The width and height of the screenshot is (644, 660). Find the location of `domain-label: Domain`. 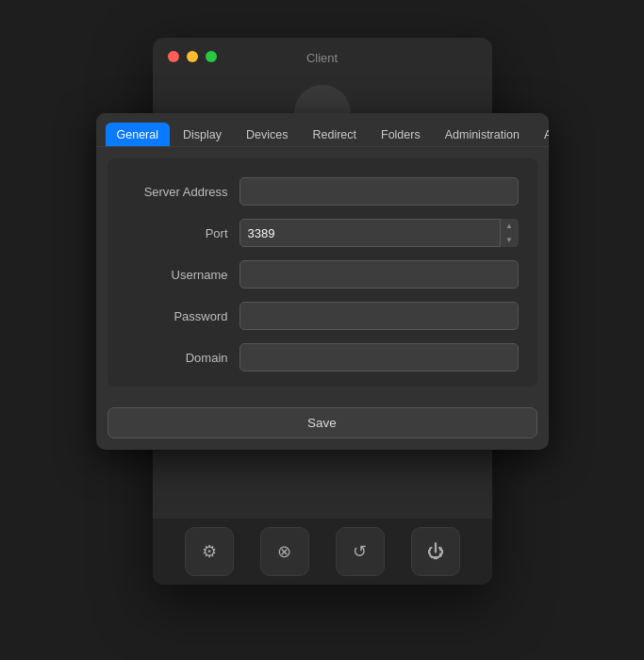

domain-label: Domain is located at coordinates (183, 358).